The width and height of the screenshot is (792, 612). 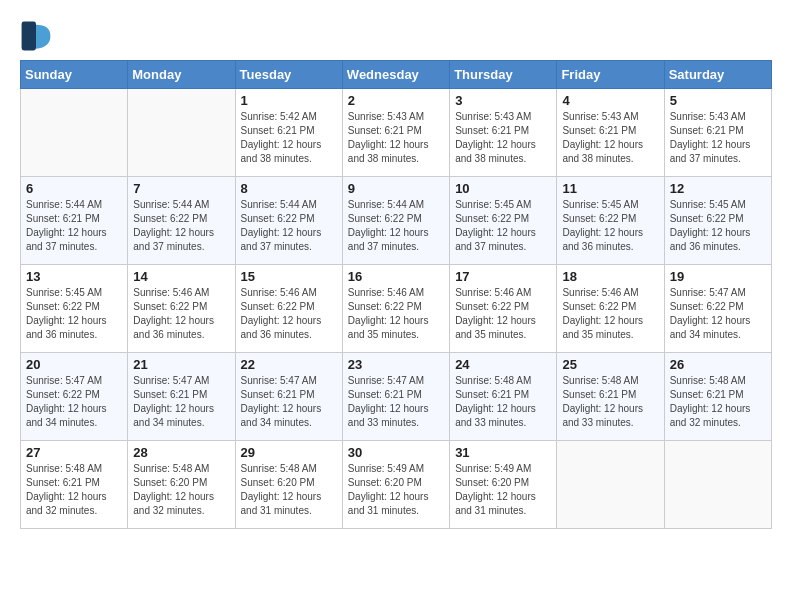 What do you see at coordinates (396, 485) in the screenshot?
I see `week-row-5: 27Sunrise: 5:48 AMSunset: 6:21 PMDayligh…` at bounding box center [396, 485].